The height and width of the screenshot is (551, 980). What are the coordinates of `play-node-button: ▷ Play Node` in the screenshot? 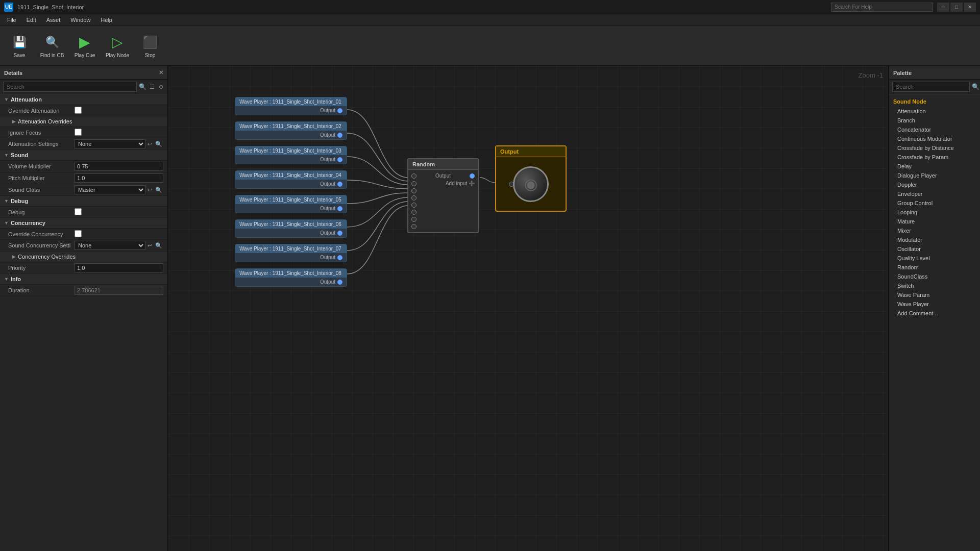 It's located at (117, 45).